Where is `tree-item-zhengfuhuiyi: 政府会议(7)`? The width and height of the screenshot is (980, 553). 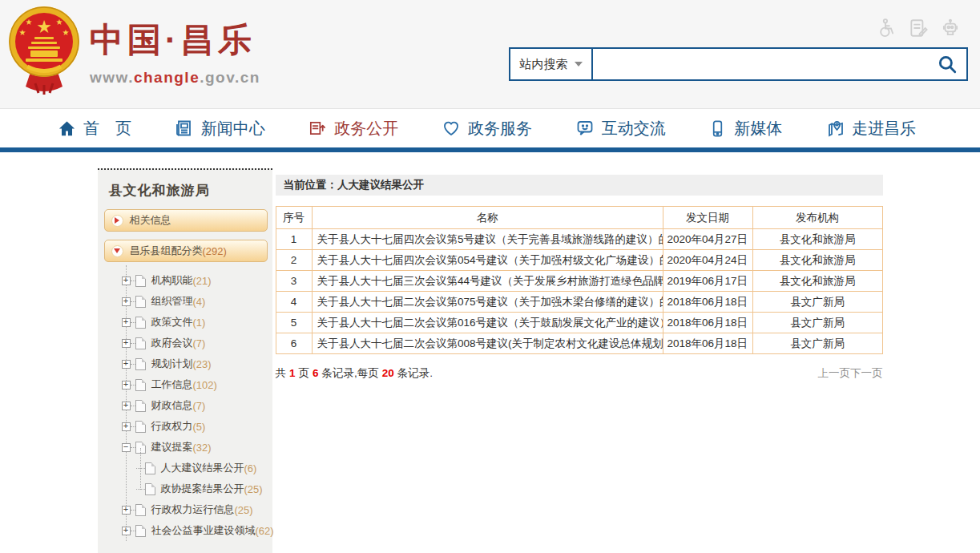
tree-item-zhengfuhuiyi: 政府会议(7) is located at coordinates (185, 343).